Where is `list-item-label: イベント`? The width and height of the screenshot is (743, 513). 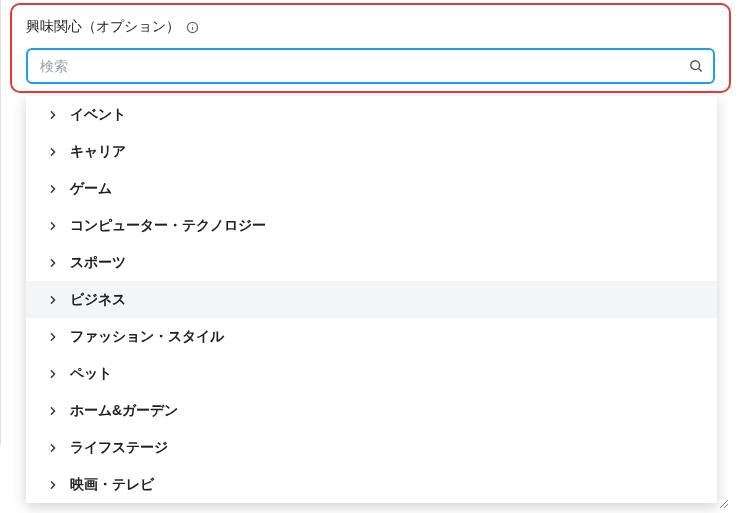 list-item-label: イベント is located at coordinates (98, 115).